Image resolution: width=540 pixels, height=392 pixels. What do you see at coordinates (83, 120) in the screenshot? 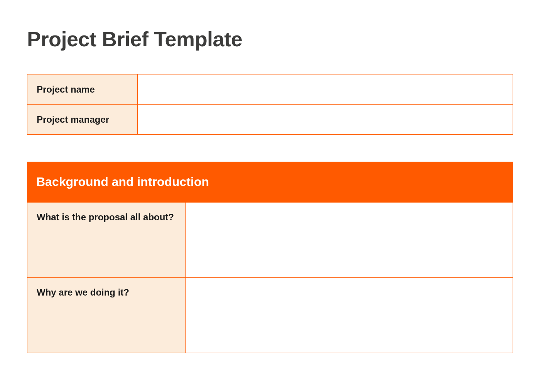
I see `project-manager-label: Project manager` at bounding box center [83, 120].